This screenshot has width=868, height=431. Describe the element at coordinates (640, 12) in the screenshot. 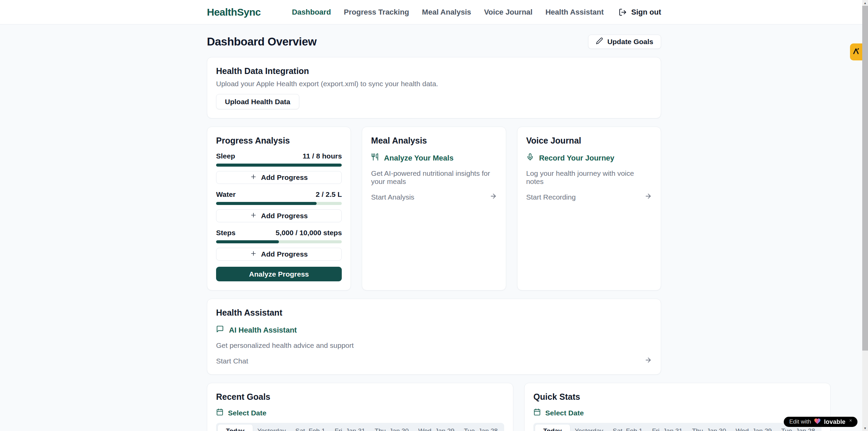

I see `sign-out-button: Sign out` at that location.